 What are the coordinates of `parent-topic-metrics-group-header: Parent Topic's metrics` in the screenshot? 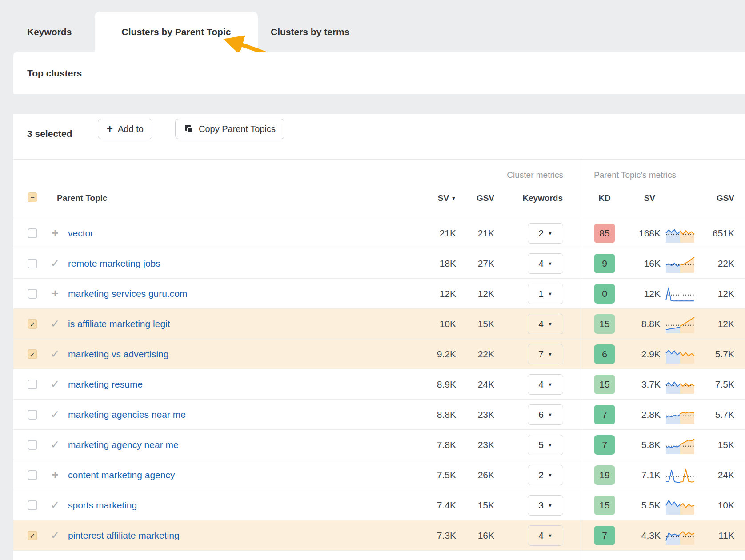 It's located at (635, 175).